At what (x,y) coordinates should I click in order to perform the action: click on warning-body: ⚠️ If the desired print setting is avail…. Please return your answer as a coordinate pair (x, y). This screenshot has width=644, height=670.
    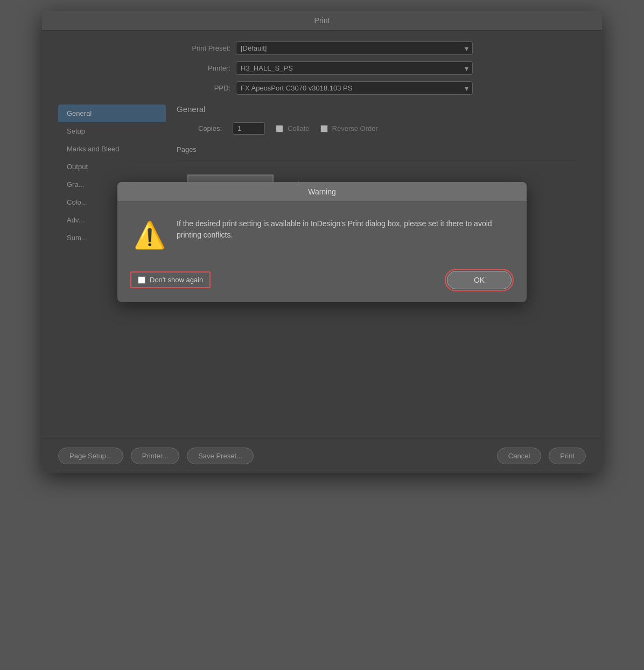
    Looking at the image, I should click on (322, 232).